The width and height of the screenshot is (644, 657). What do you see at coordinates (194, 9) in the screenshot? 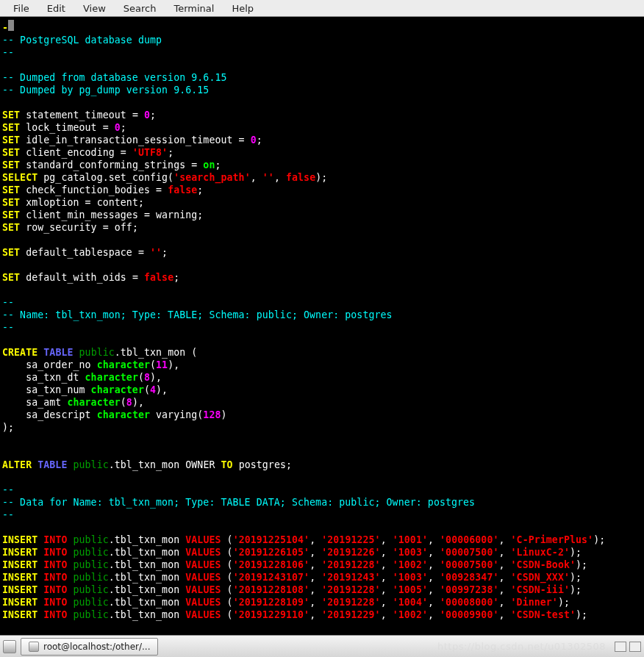
I see `menu-terminal: Terminal` at bounding box center [194, 9].